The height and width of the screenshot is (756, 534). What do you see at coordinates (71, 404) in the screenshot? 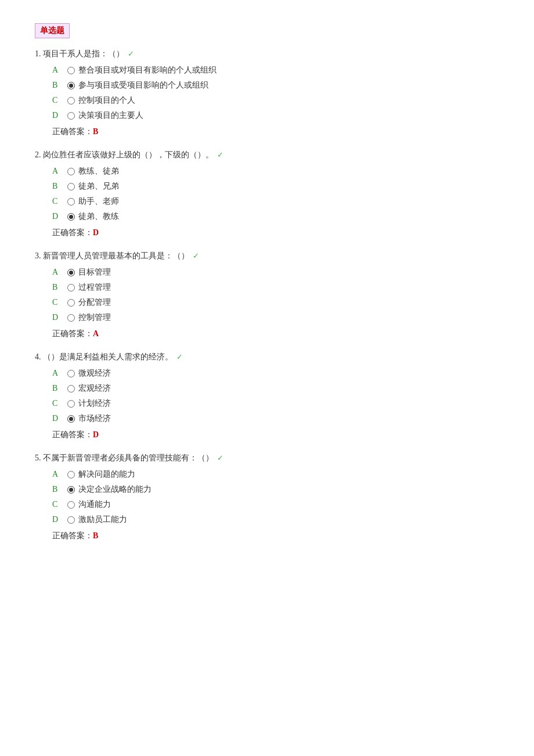
I see `radio-q4-c` at bounding box center [71, 404].